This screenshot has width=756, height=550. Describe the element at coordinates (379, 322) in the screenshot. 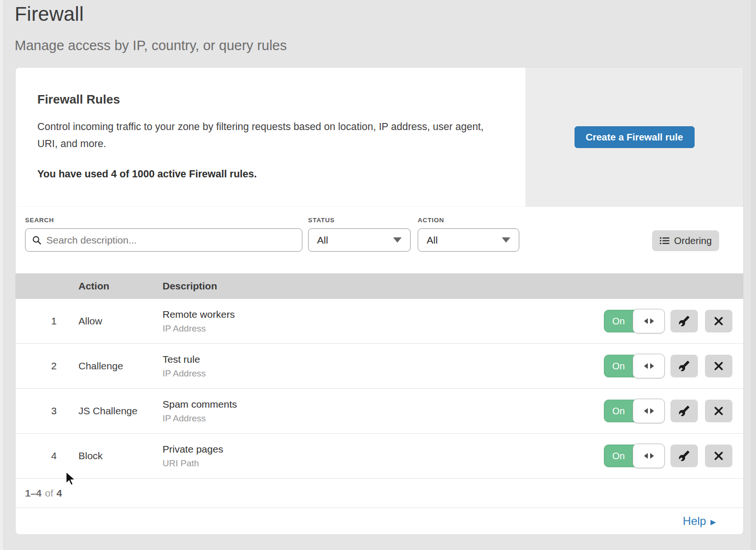

I see `table-row: 1 Allow Remote workers IP Address On` at that location.